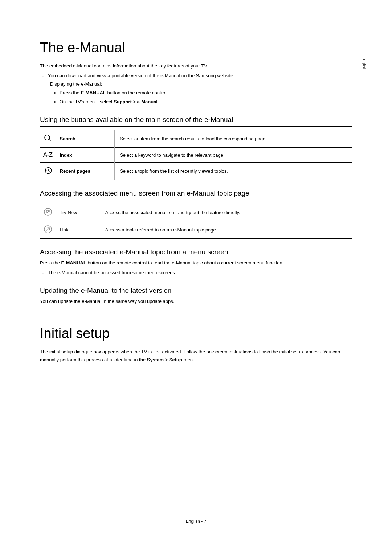 Image resolution: width=392 pixels, height=542 pixels. What do you see at coordinates (196, 121) in the screenshot?
I see `subheading-using-buttons: Using the buttons available on the main …` at bounding box center [196, 121].